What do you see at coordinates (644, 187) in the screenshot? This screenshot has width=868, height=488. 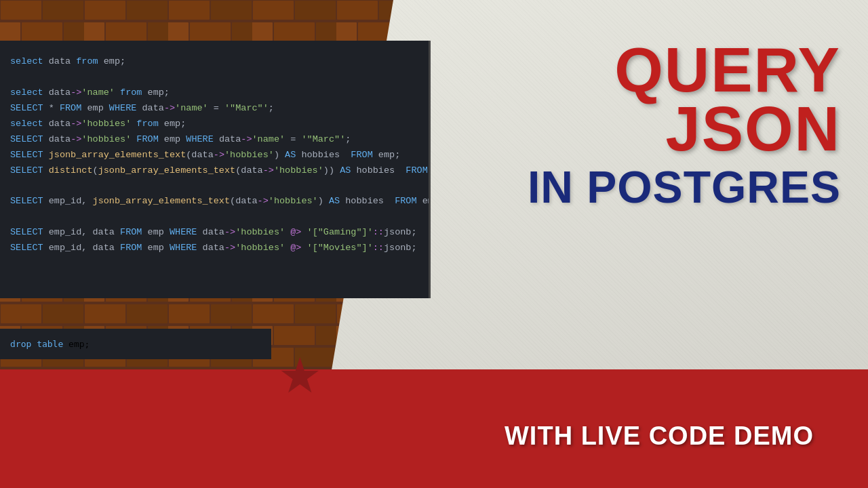 I see `title-line3: IN POSTGRES` at bounding box center [644, 187].